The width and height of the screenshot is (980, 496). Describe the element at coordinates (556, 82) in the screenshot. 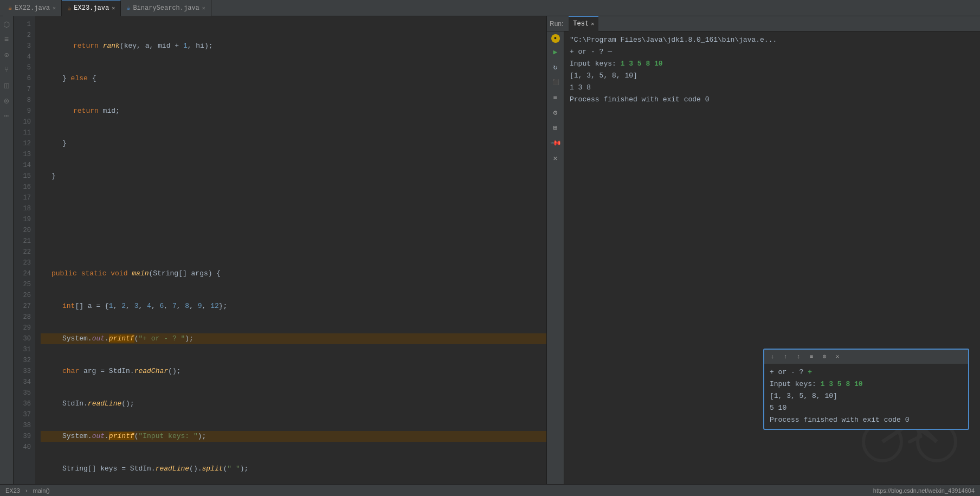

I see `stop-button: ⬛` at that location.